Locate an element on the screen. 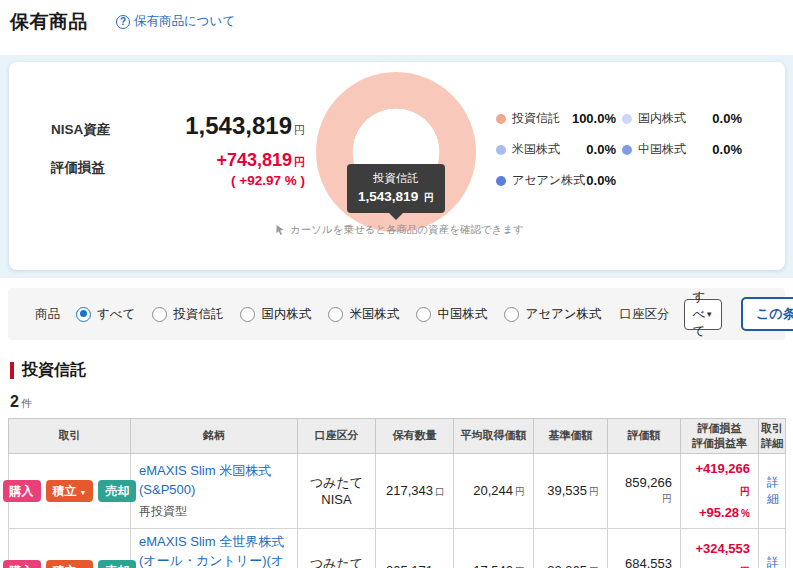 Image resolution: width=793 pixels, height=568 pixels. pl-value: +743,819円 ( +92.97 % ) is located at coordinates (226, 169).